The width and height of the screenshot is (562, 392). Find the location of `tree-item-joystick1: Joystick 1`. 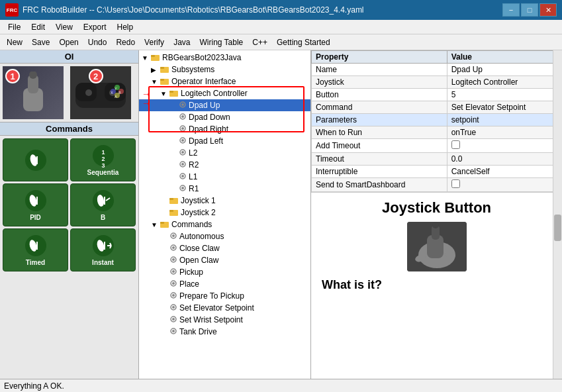

tree-item-joystick1: Joystick 1 is located at coordinates (225, 201).